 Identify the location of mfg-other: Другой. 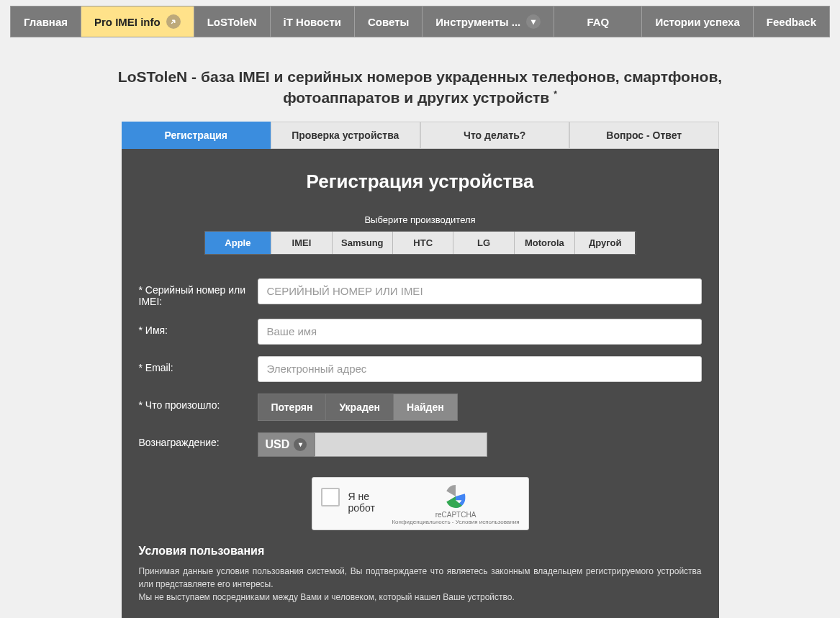
(605, 243).